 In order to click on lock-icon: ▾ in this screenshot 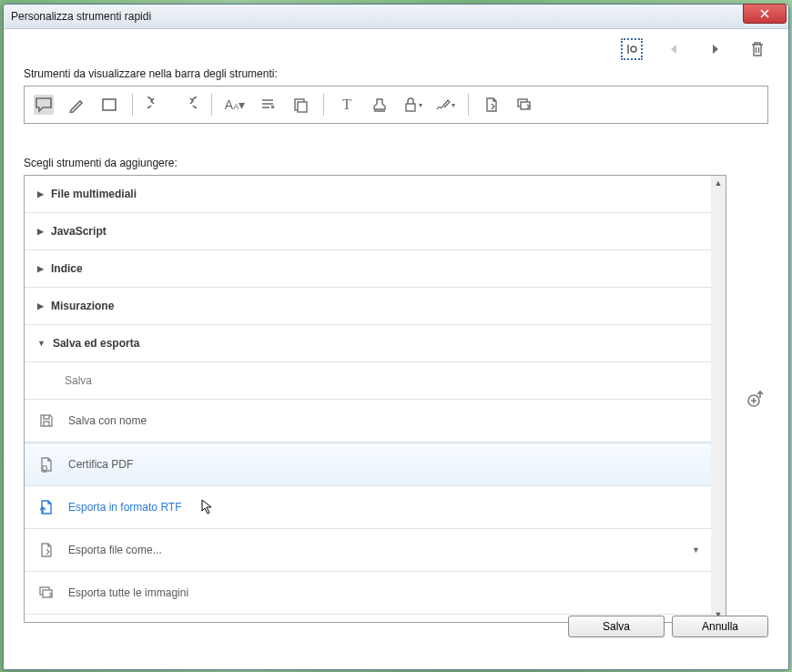, I will do `click(412, 105)`.